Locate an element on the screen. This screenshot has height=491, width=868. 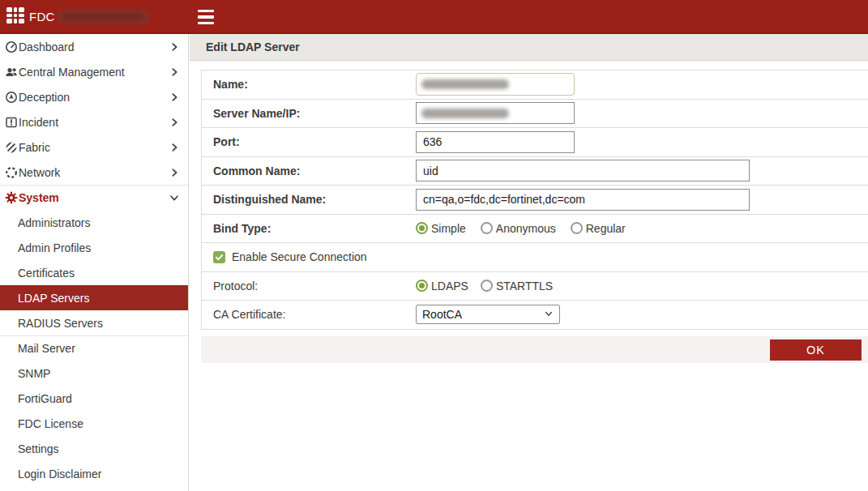
server-name-ip-input is located at coordinates (495, 113).